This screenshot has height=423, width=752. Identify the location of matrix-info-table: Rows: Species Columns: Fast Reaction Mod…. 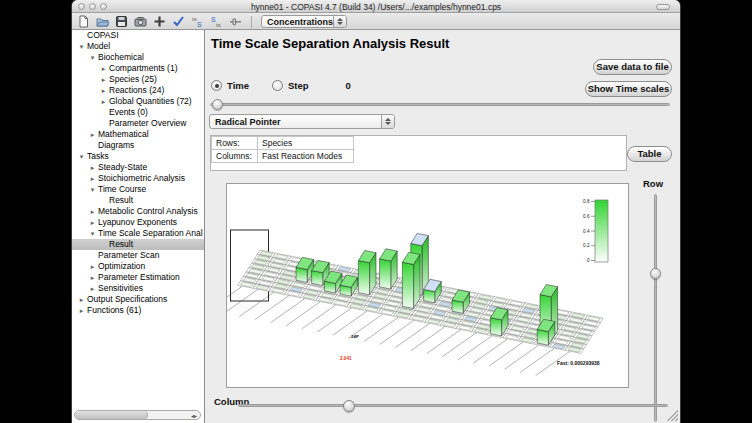
(282, 150).